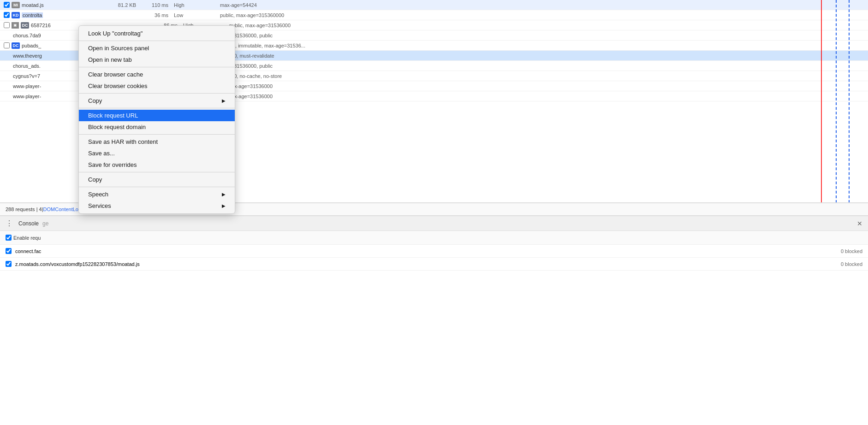  Describe the element at coordinates (32, 15) in the screenshot. I see `highlighted-name: controlta` at that location.